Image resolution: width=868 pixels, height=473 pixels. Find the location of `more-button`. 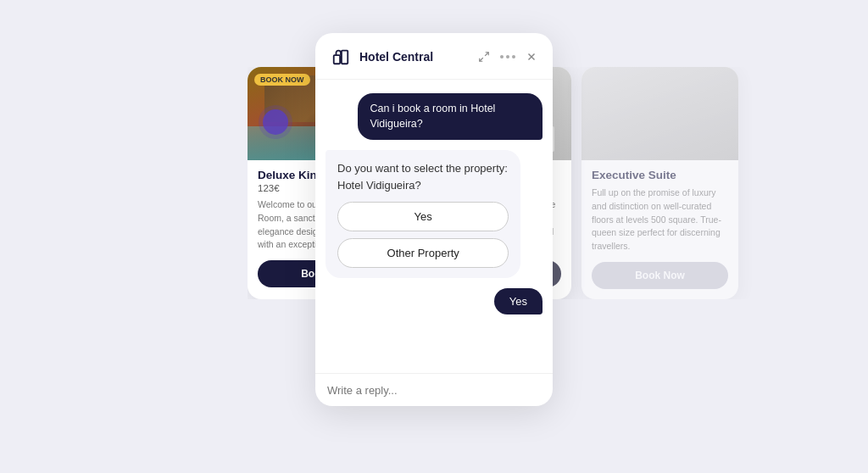

more-button is located at coordinates (508, 57).